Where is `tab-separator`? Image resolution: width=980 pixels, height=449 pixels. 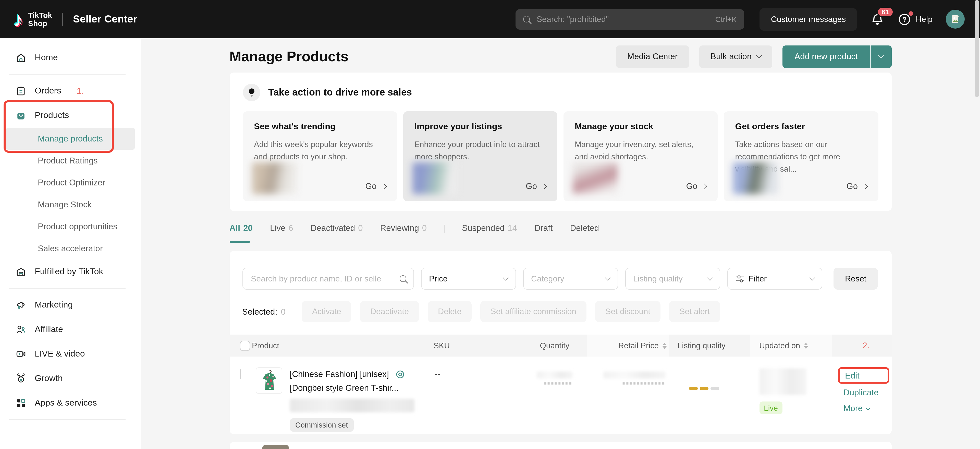
tab-separator is located at coordinates (444, 229).